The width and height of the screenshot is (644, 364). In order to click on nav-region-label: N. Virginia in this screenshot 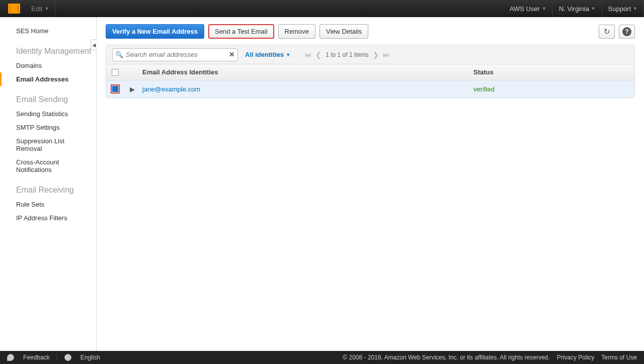, I will do `click(574, 9)`.